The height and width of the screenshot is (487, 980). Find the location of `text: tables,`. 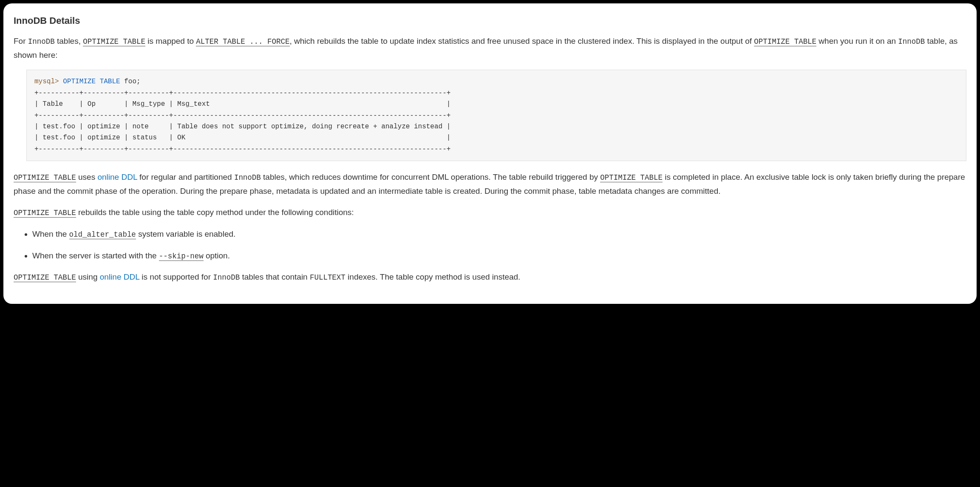

text: tables, is located at coordinates (69, 41).